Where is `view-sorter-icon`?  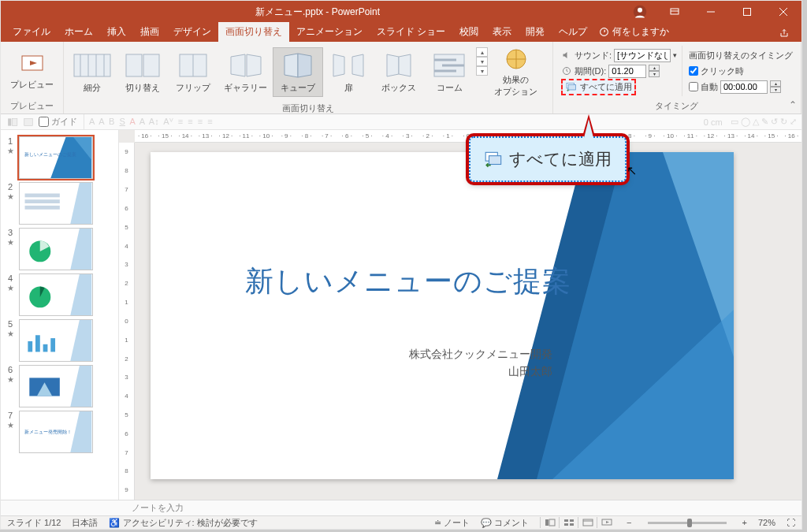
view-sorter-icon is located at coordinates (568, 523).